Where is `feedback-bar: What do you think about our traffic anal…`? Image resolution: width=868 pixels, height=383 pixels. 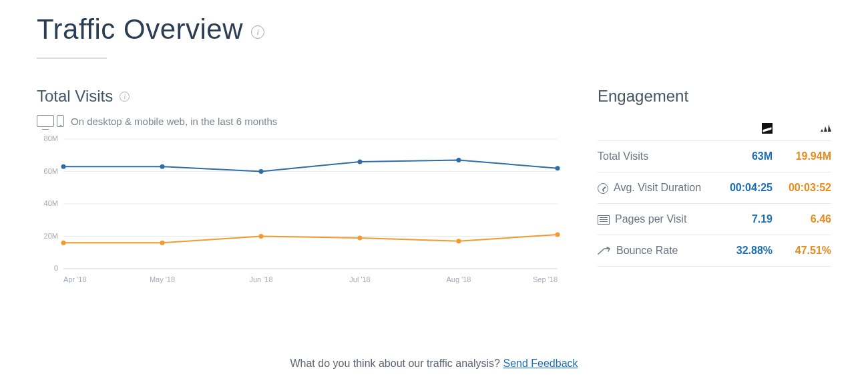 feedback-bar: What do you think about our traffic anal… is located at coordinates (434, 364).